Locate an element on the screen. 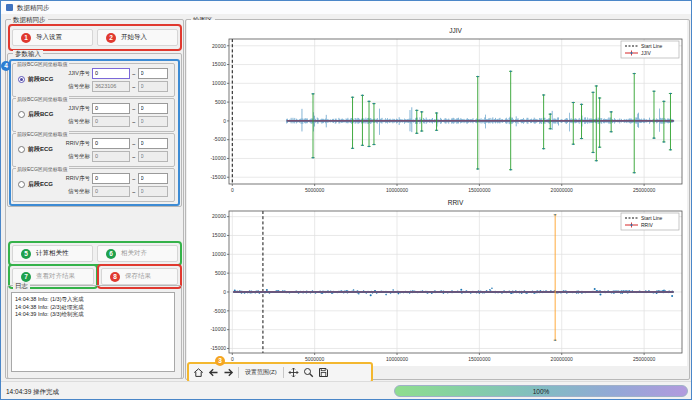  front-ecg-rriv-min-input is located at coordinates (111, 144).